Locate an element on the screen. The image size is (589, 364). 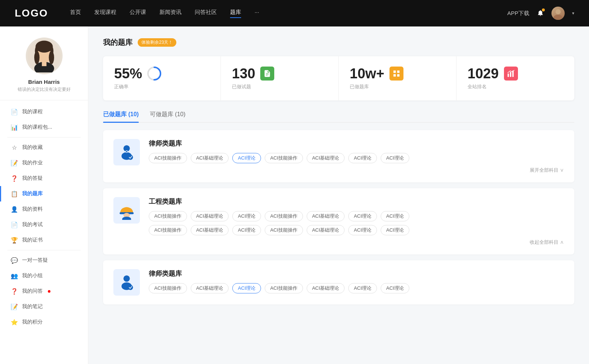
stat-top: 1029 is located at coordinates (515, 74).